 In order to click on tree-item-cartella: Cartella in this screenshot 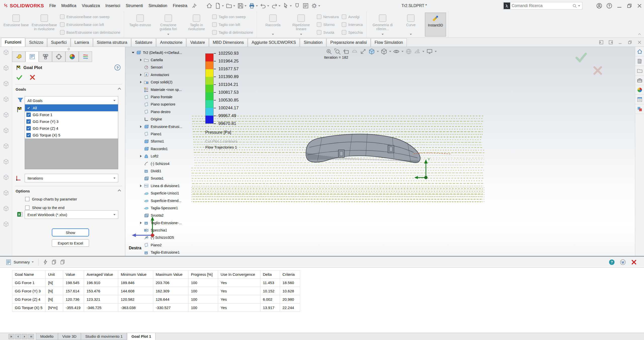, I will do `click(170, 60)`.